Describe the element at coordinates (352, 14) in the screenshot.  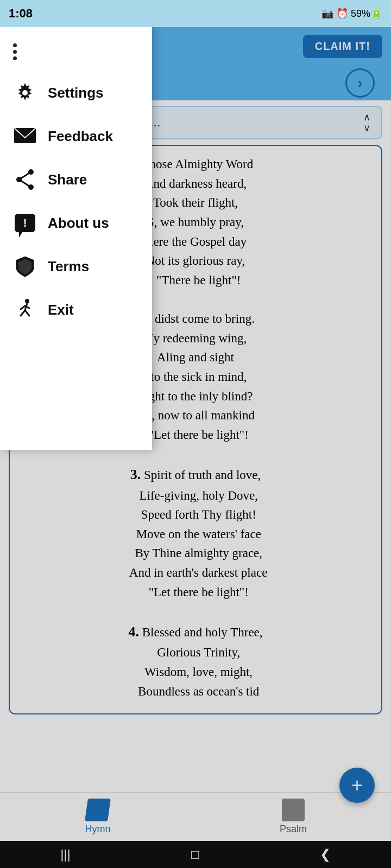
I see `status-right-icons: 📷 ⏰ 59%🔋` at that location.